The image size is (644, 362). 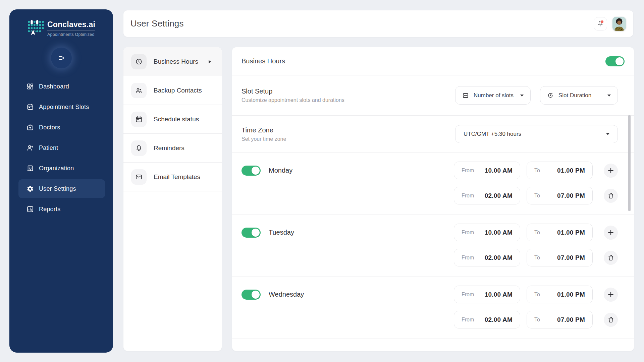 I want to click on slot-setup-row: Slot Setup Customize appointment slots a…, so click(x=433, y=96).